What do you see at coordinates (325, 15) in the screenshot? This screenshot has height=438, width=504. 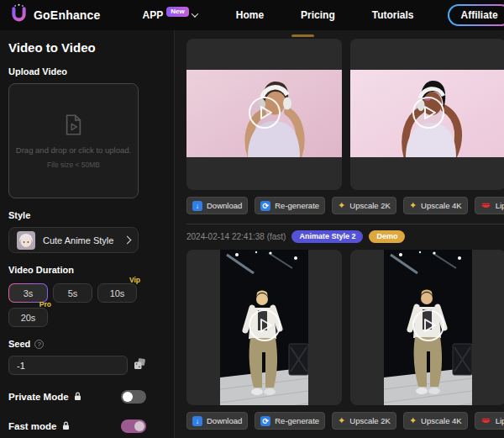 I see `nav-links: Home Pricing Tutorials` at bounding box center [325, 15].